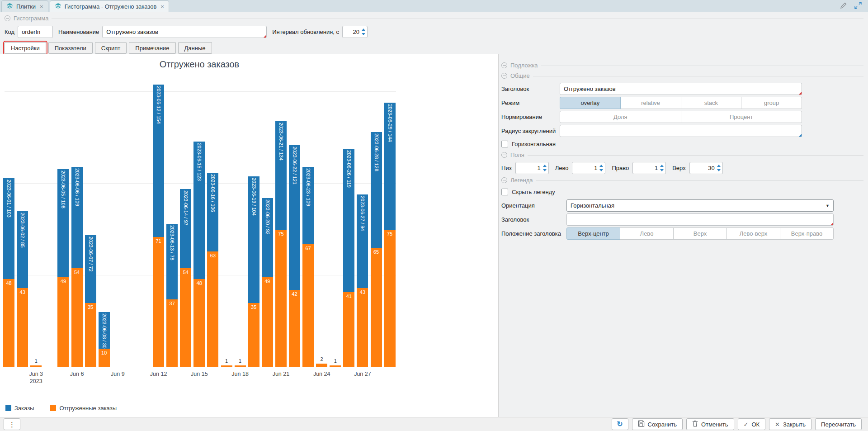  What do you see at coordinates (281, 244) in the screenshot?
I see `bar-label: 2023-06-21 / 134` at bounding box center [281, 244].